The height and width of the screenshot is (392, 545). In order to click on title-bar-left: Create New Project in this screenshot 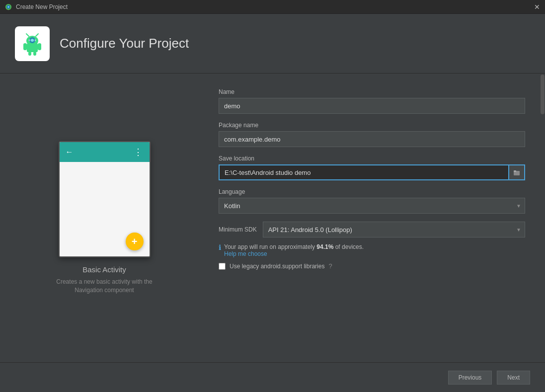, I will do `click(36, 7)`.